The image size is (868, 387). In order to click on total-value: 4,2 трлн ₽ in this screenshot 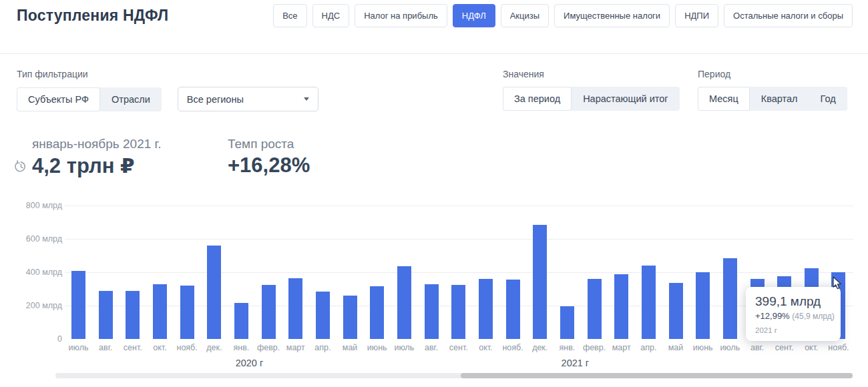, I will do `click(83, 165)`.